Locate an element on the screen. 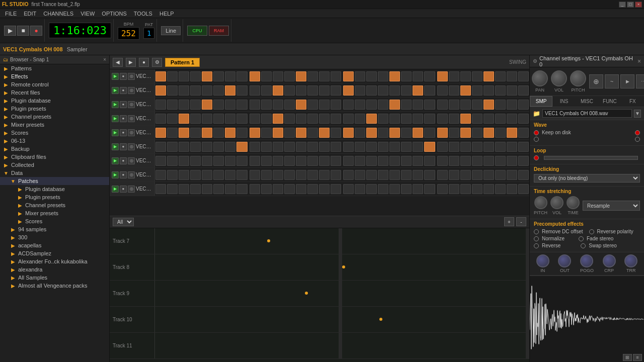 The width and height of the screenshot is (644, 362). pitch-knob is located at coordinates (578, 78).